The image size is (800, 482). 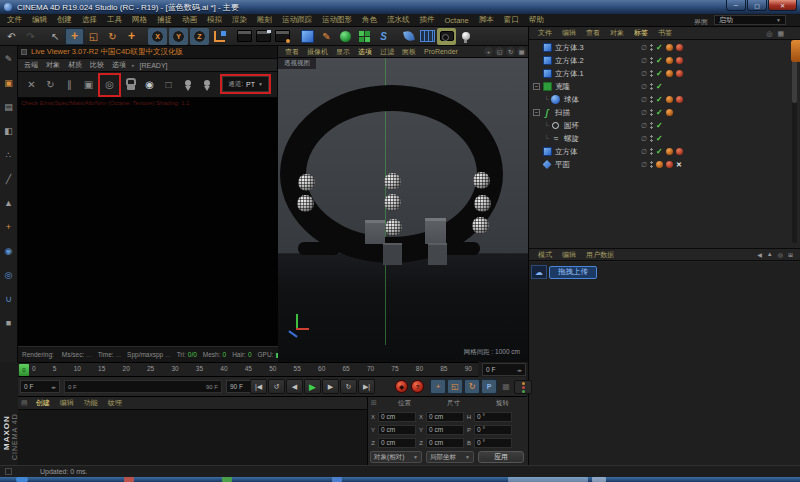 I want to click on make-editable-icon: ✎, so click(x=9, y=59).